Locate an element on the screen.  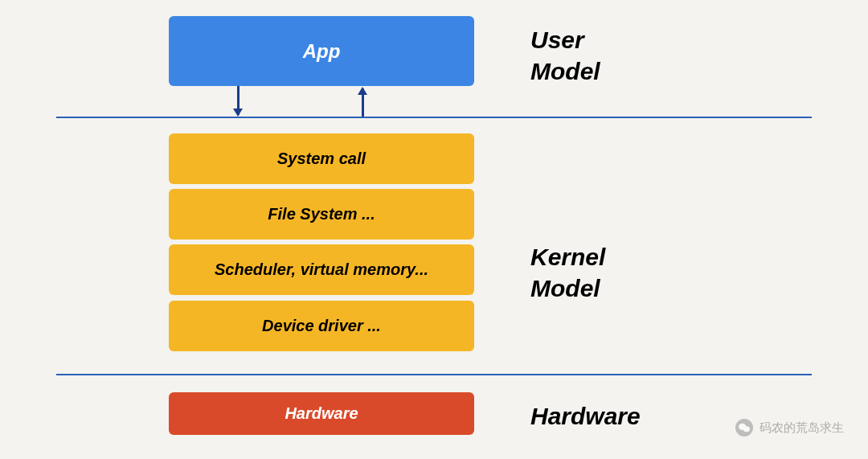
divider-user-kernel is located at coordinates (434, 117).